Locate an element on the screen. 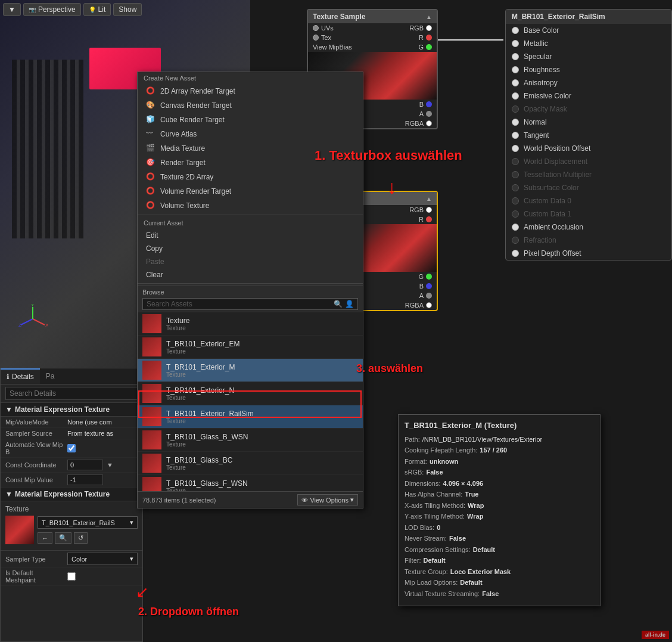 The height and width of the screenshot is (642, 672). details-search is located at coordinates (71, 393).